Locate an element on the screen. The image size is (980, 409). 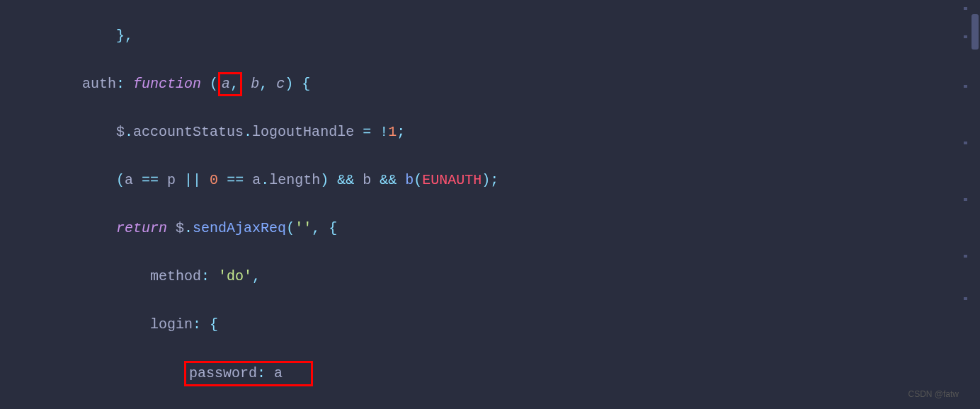
code-line: auth: function (a, b, c) { is located at coordinates (490, 84).